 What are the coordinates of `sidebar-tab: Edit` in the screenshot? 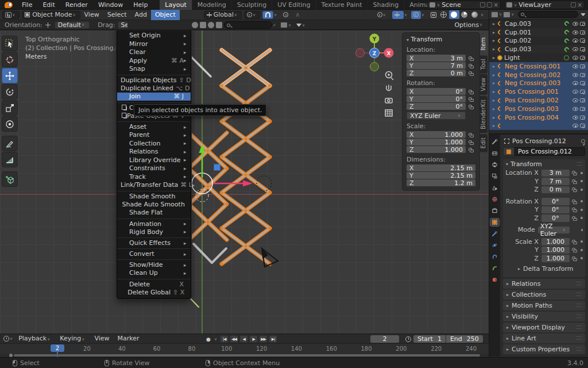 It's located at (483, 143).